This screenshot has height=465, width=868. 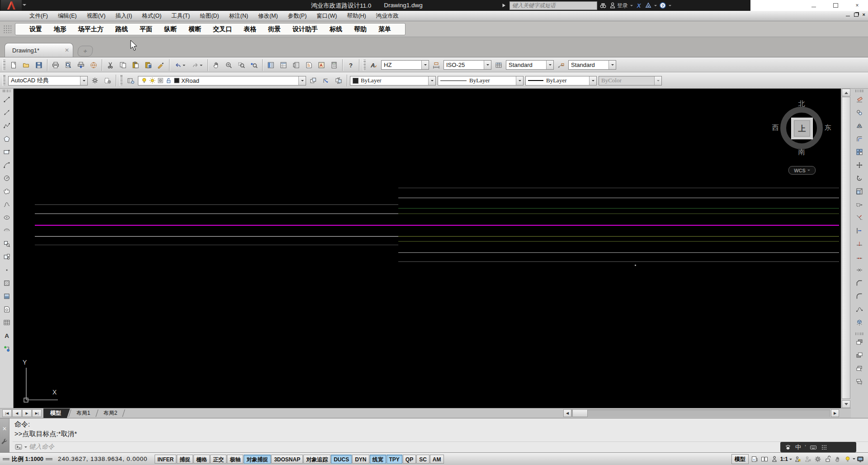 What do you see at coordinates (336, 29) in the screenshot?
I see `hy-menu-标线: 标线` at bounding box center [336, 29].